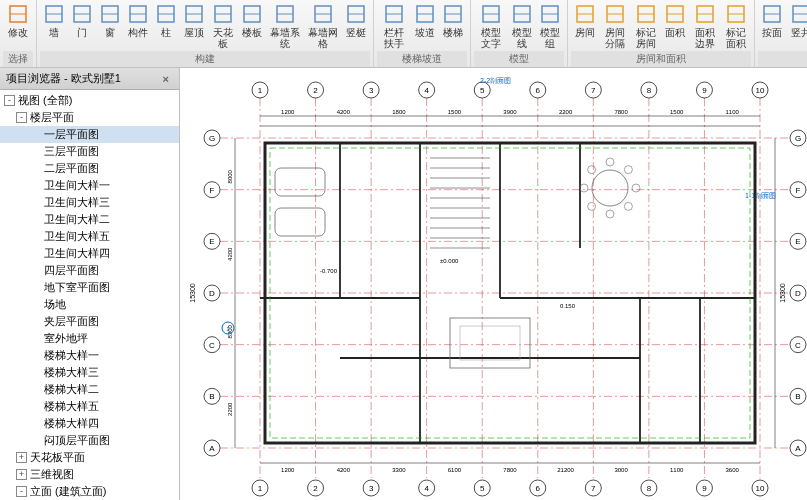 This screenshot has height=500, width=807. Describe the element at coordinates (736, 26) in the screenshot. I see `area-tag-button: 标记面积` at that location.